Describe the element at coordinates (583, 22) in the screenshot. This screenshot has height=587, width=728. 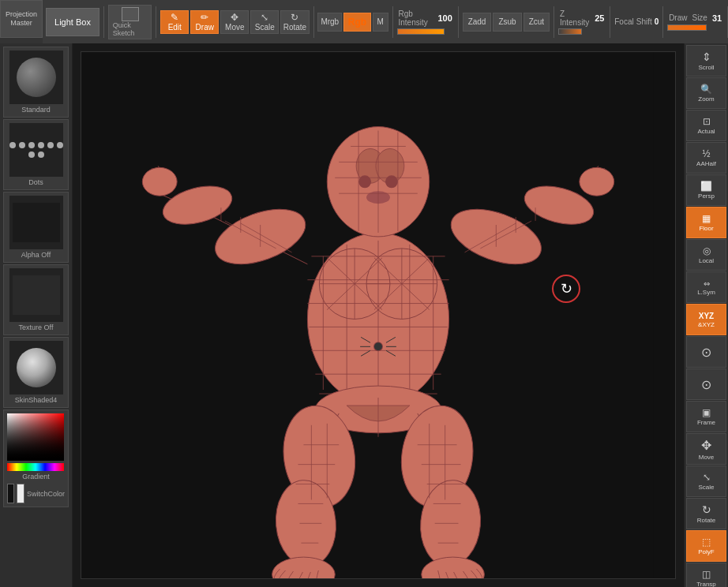
I see `z-intensity-group: Z Intensity 25` at that location.